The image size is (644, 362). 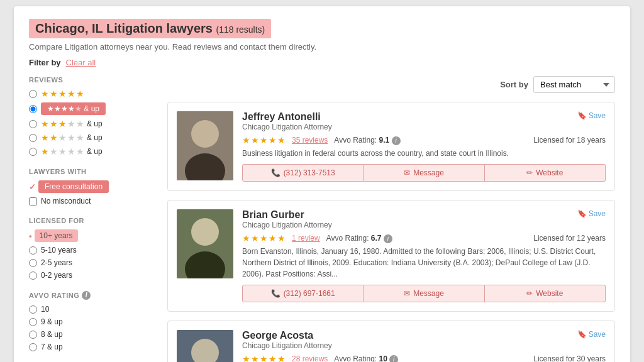 What do you see at coordinates (264, 238) in the screenshot?
I see `stars-lawyer-1: ★ ★ ★ ★ ★` at bounding box center [264, 238].